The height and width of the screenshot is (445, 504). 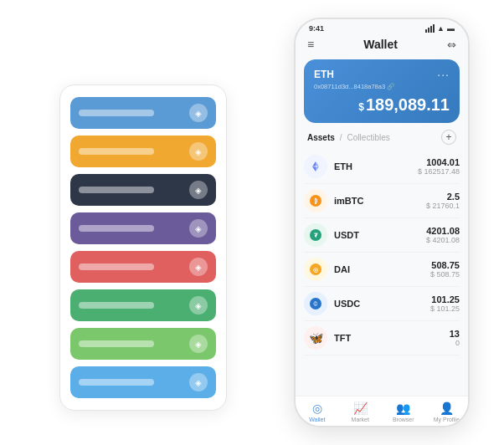 I want to click on battery-icon: ▬, so click(x=450, y=28).